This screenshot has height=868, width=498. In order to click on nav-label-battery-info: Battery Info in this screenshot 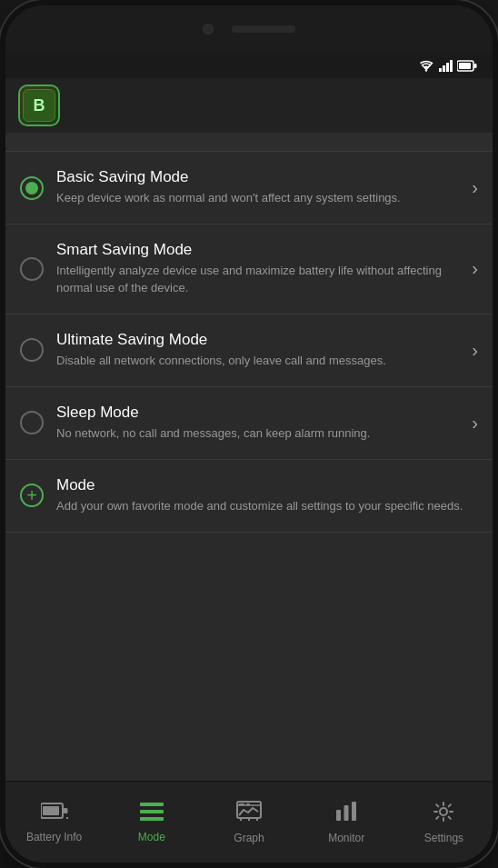, I will do `click(55, 837)`.